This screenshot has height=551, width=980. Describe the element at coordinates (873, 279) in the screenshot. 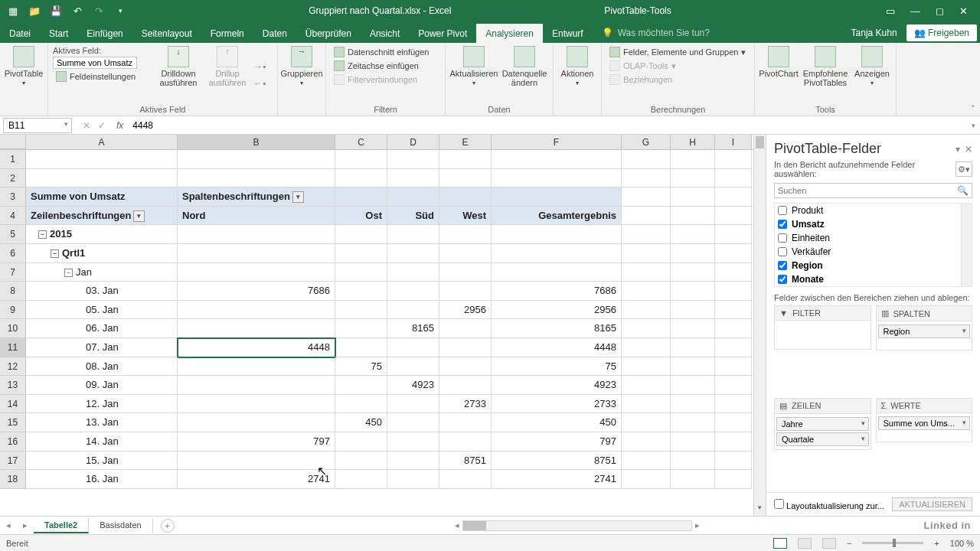

I see `field-monate: Monate` at that location.